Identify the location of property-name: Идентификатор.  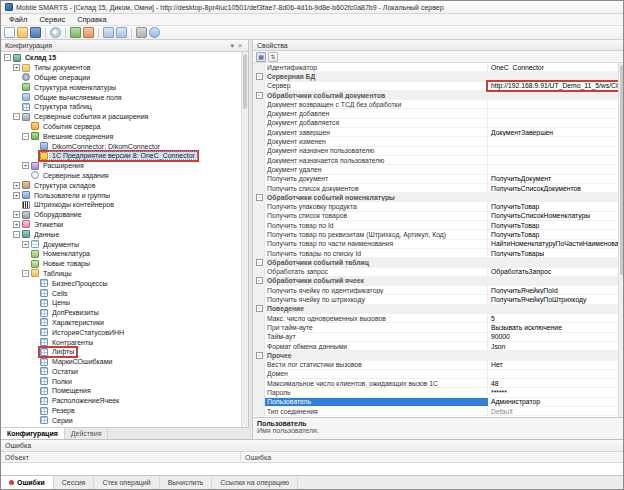
(376, 67).